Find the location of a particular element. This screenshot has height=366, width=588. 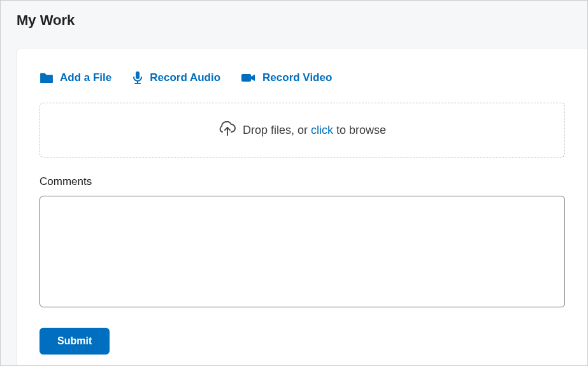

microphone-icon is located at coordinates (138, 78).